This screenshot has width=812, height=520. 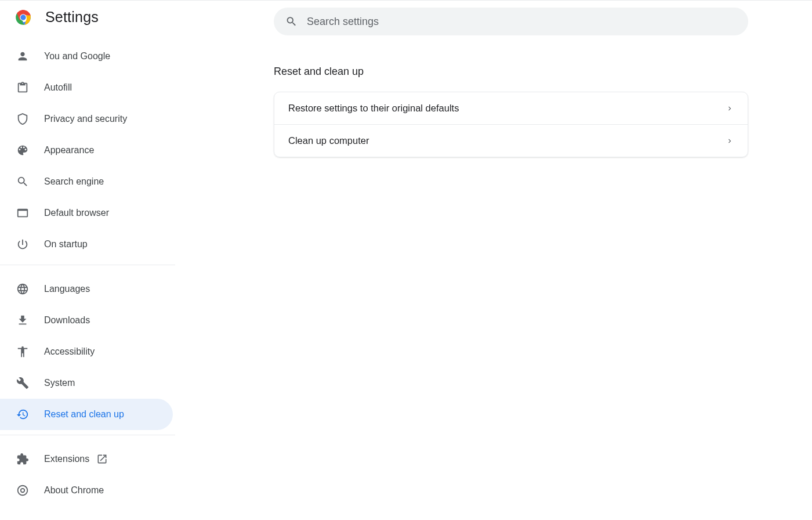 I want to click on nav-section-footer: Extensions About Chrome, so click(x=88, y=473).